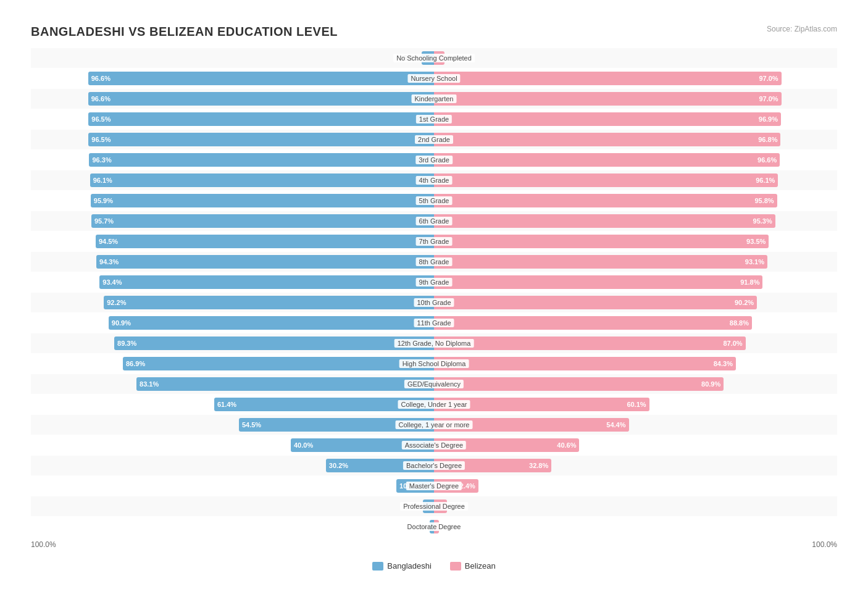 This screenshot has width=868, height=602. I want to click on axis-left: 100.0%, so click(43, 545).